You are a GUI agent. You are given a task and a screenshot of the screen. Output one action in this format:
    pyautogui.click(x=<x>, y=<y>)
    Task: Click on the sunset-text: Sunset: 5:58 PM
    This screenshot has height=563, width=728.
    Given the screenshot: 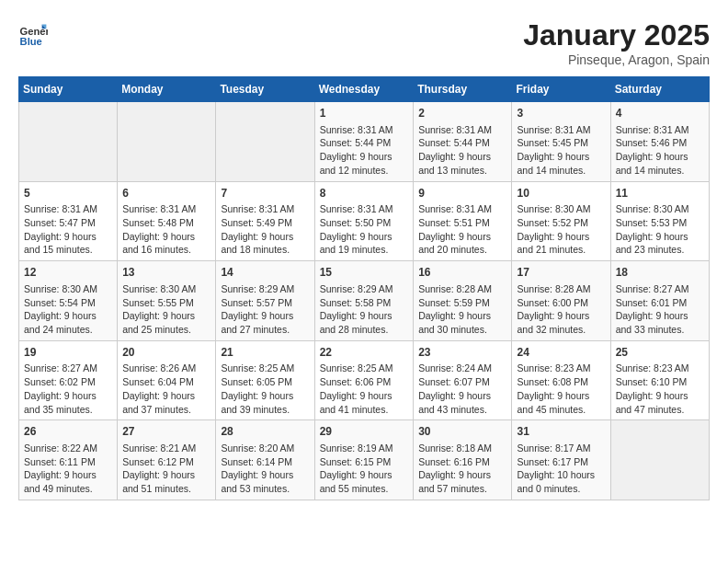 What is the action you would take?
    pyautogui.click(x=364, y=304)
    